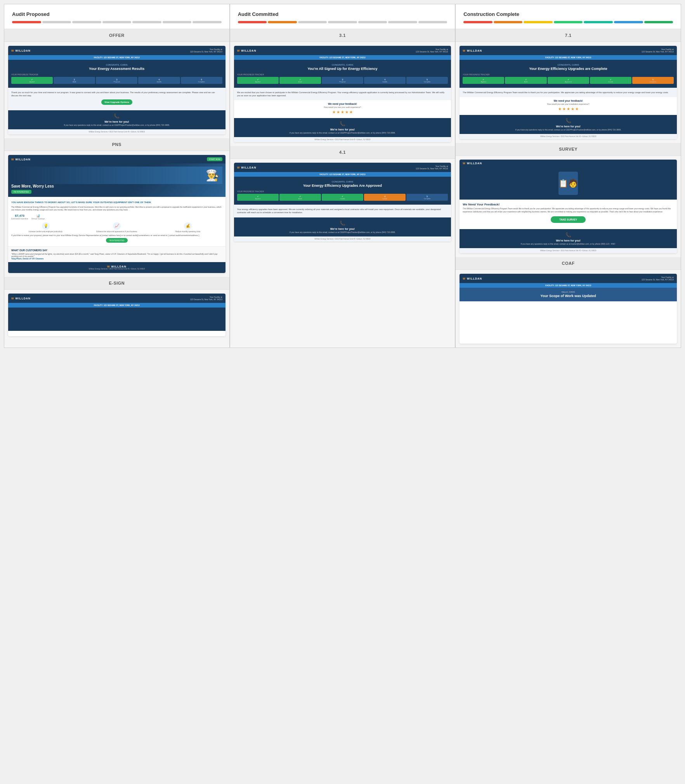  I want to click on email-top-bar-survey: W WILLDAN, so click(568, 163).